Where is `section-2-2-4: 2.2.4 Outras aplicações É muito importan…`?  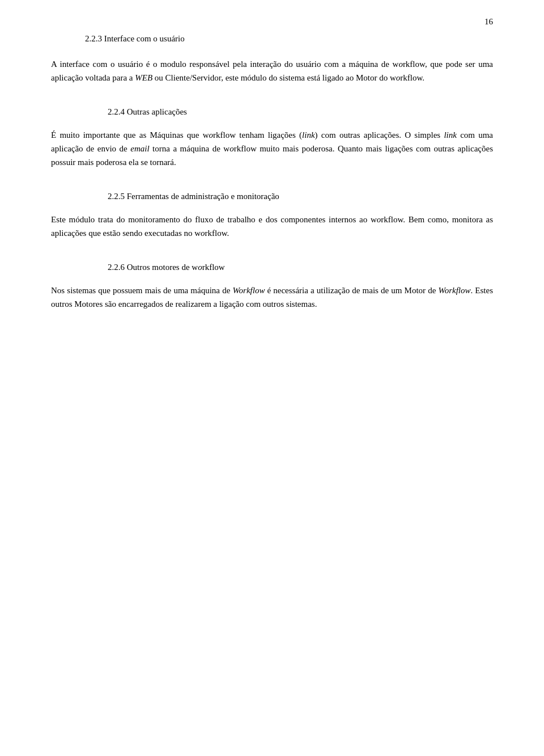 section-2-2-4: 2.2.4 Outras aplicações É muito importan… is located at coordinates (272, 138).